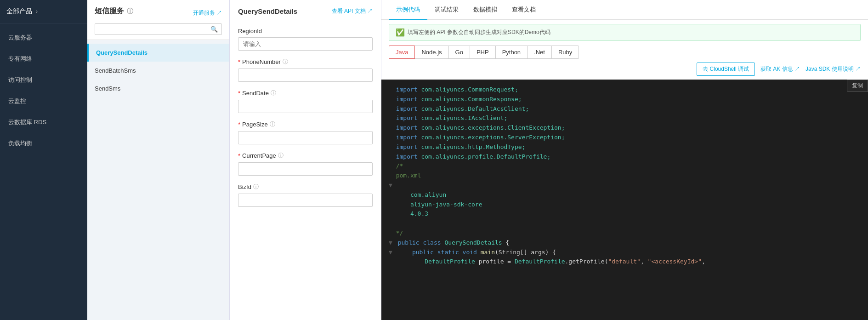 The height and width of the screenshot is (320, 868). What do you see at coordinates (625, 99) in the screenshot?
I see `code-line: import com.aliyuncs.CommonResponse;` at bounding box center [625, 99].